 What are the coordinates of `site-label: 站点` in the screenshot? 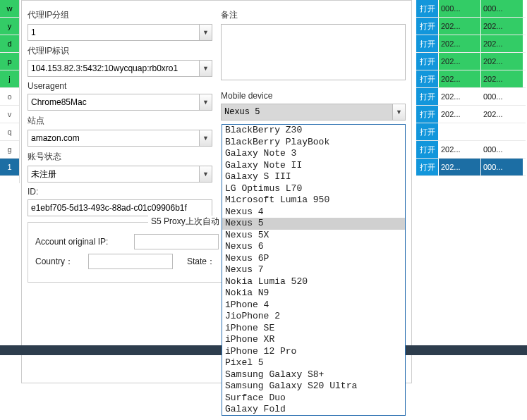 It's located at (120, 121).